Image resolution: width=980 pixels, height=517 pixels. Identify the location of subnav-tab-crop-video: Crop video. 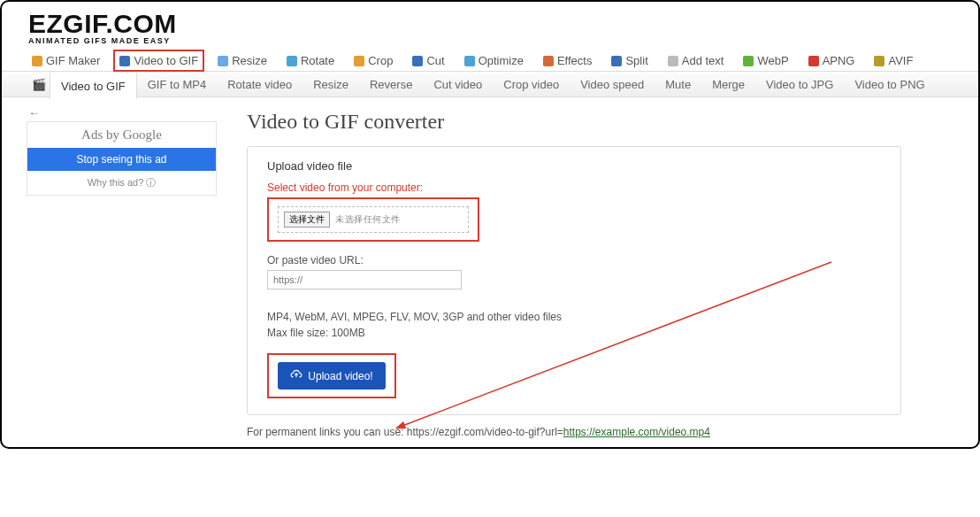
(531, 84).